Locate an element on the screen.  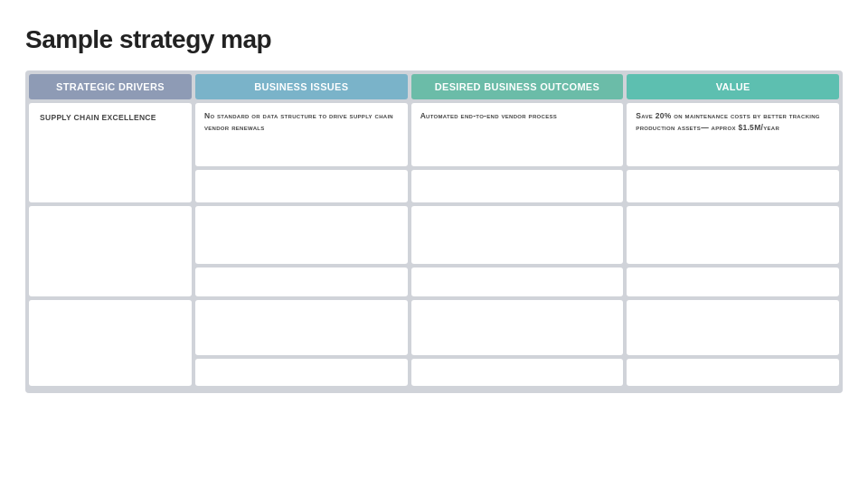
desired-outcome-cell-2a is located at coordinates (517, 235).